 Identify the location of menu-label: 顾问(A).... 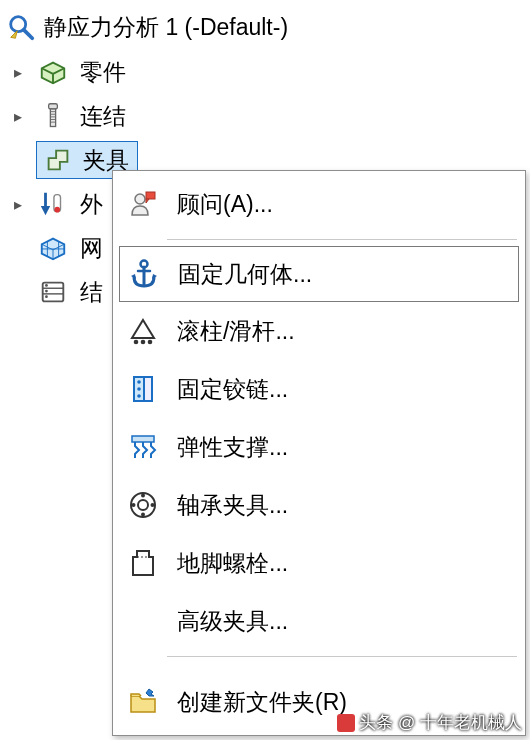
(346, 204).